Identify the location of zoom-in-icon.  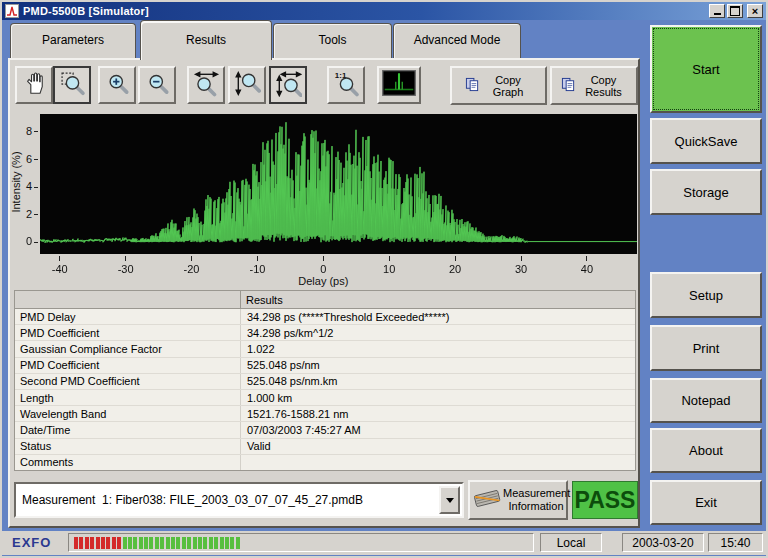
(118, 86).